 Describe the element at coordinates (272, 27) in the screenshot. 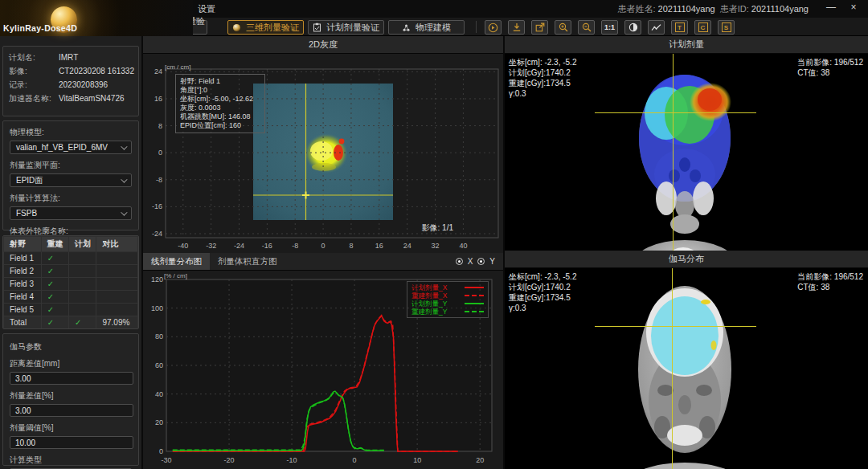

I see `tab-label: 三维剂量验证` at that location.